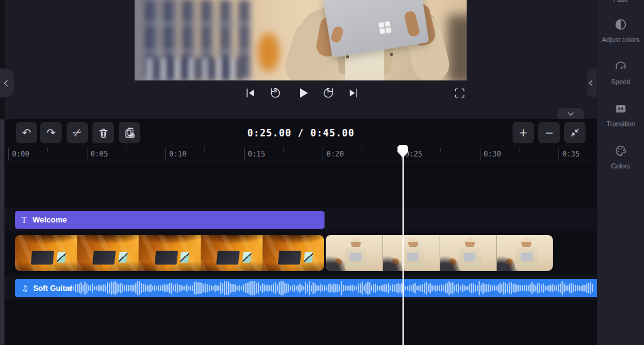 This screenshot has height=345, width=644. Describe the element at coordinates (26, 133) in the screenshot. I see `undo-icon: ↶` at that location.